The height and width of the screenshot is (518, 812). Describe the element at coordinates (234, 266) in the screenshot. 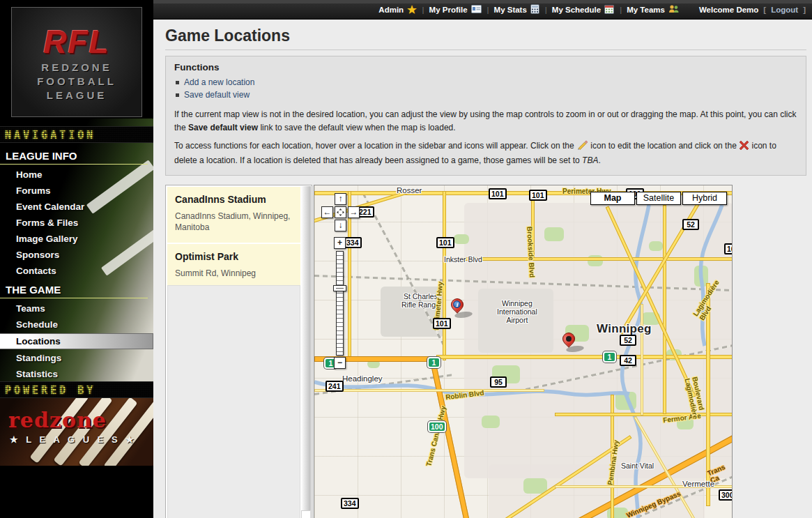

I see `location-card-optimist-park: Optimist ParkSummit Rd, Winnipeg` at that location.